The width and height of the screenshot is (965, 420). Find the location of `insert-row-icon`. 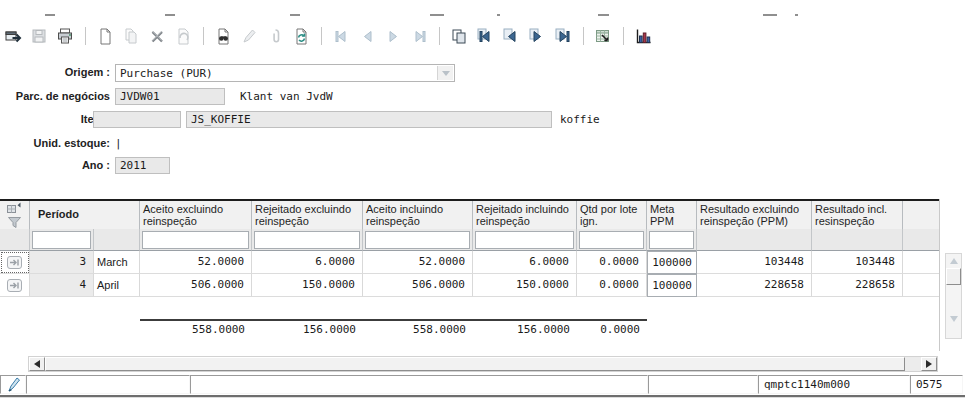

insert-row-icon is located at coordinates (14, 208).